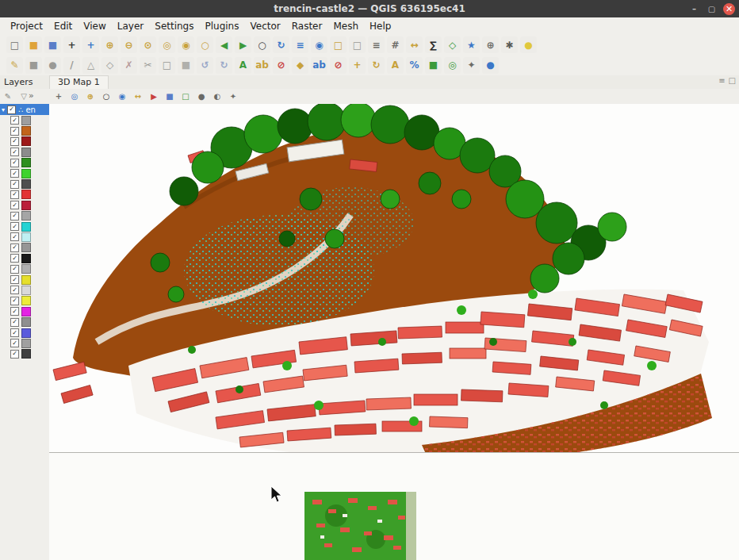  What do you see at coordinates (265, 26) in the screenshot?
I see `menu-vector: Vector` at bounding box center [265, 26].